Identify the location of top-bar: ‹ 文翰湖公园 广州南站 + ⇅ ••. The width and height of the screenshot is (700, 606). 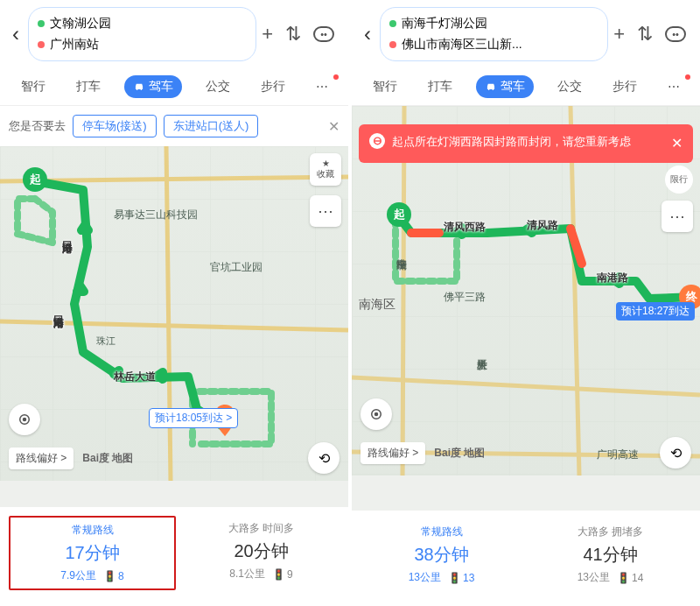
(174, 34).